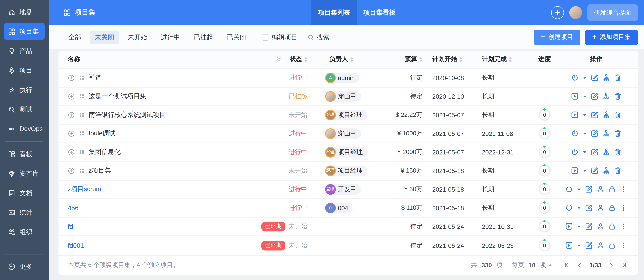 This screenshot has width=644, height=280. Describe the element at coordinates (24, 193) in the screenshot. I see `sidebar-item-doc: 文档` at that location.